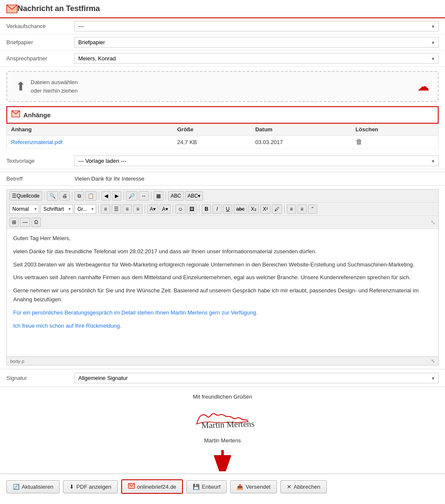  I want to click on page-header: Nachricht an Testfirma, so click(222, 9).